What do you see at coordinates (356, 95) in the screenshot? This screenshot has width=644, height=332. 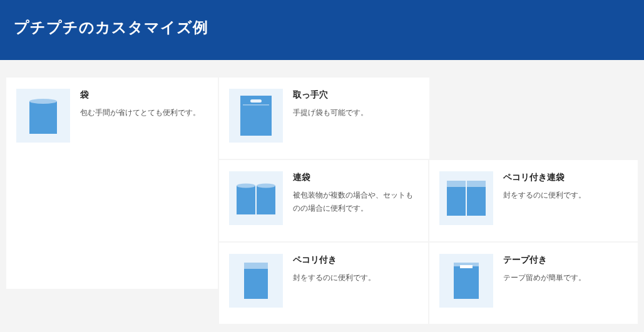 I see `card-handle-title: 取っ手穴` at bounding box center [356, 95].